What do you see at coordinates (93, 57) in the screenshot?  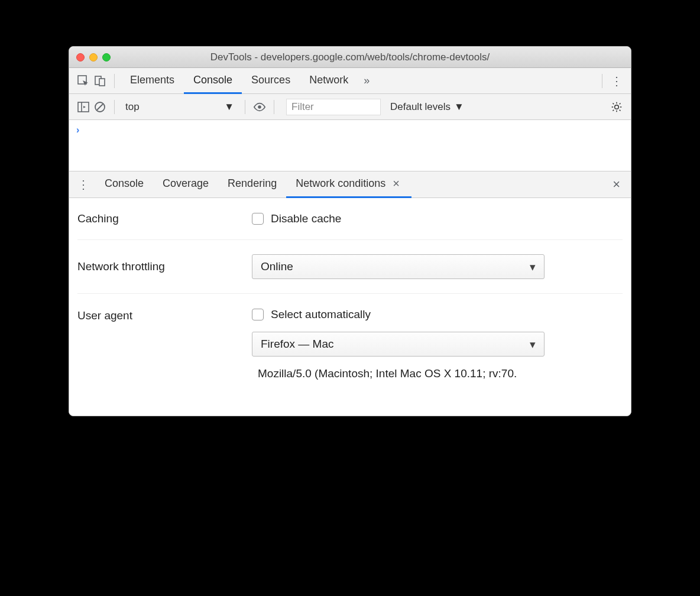 I see `window-minimize-button` at bounding box center [93, 57].